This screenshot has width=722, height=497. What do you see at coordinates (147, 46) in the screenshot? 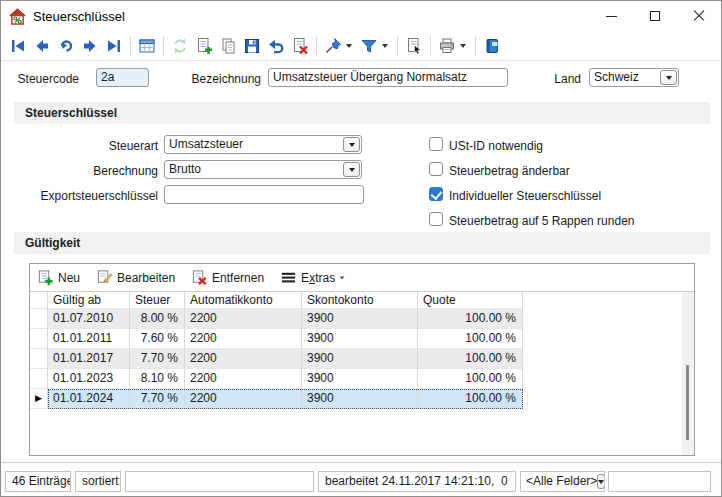
I see `table-view-button` at bounding box center [147, 46].